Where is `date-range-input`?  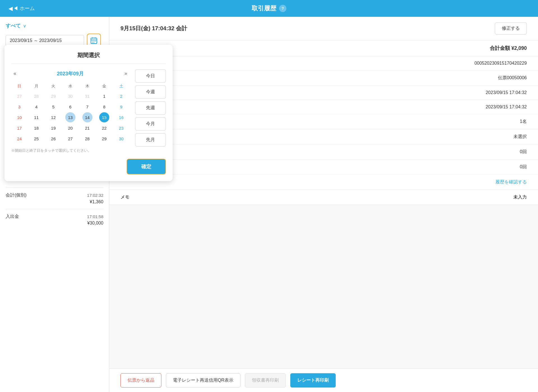 date-range-input is located at coordinates (45, 41).